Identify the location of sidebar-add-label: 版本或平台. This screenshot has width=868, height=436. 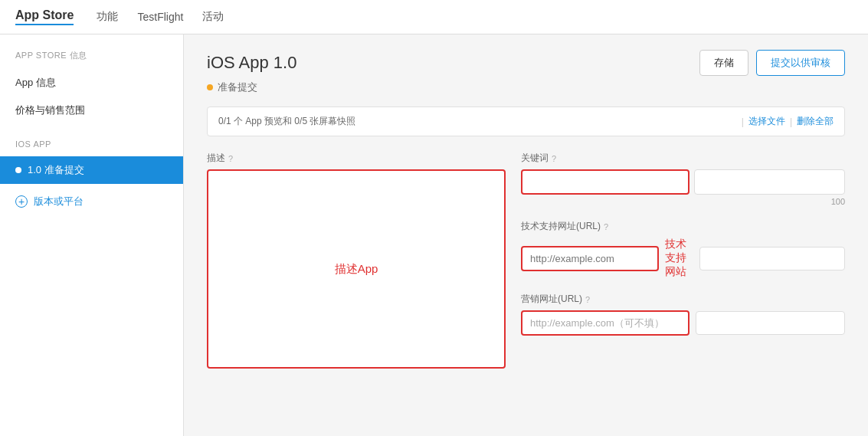
(58, 202).